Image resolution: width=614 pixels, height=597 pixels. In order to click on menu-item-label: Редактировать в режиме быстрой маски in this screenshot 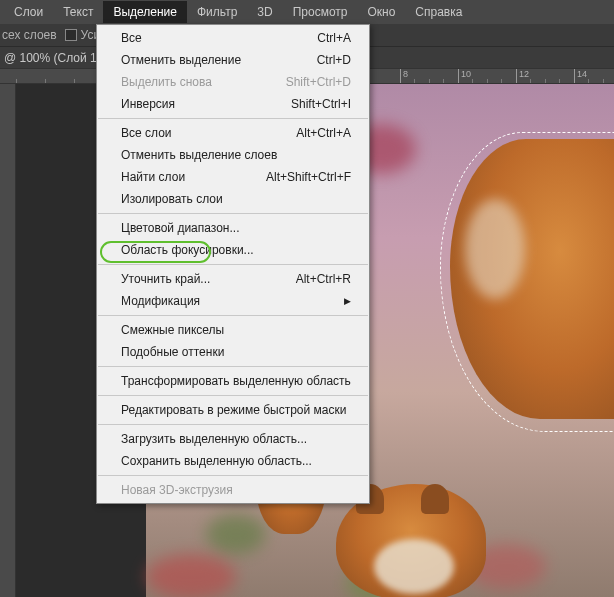, I will do `click(234, 410)`.